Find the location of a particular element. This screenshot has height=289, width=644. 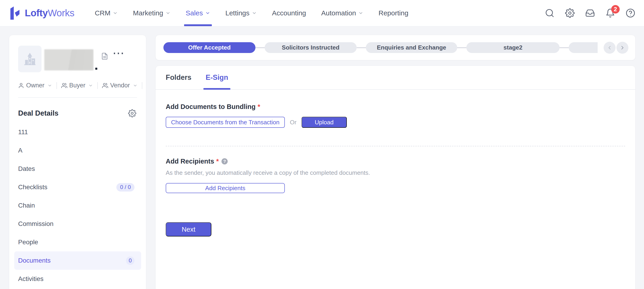

nav-item-label: Sales is located at coordinates (194, 13).